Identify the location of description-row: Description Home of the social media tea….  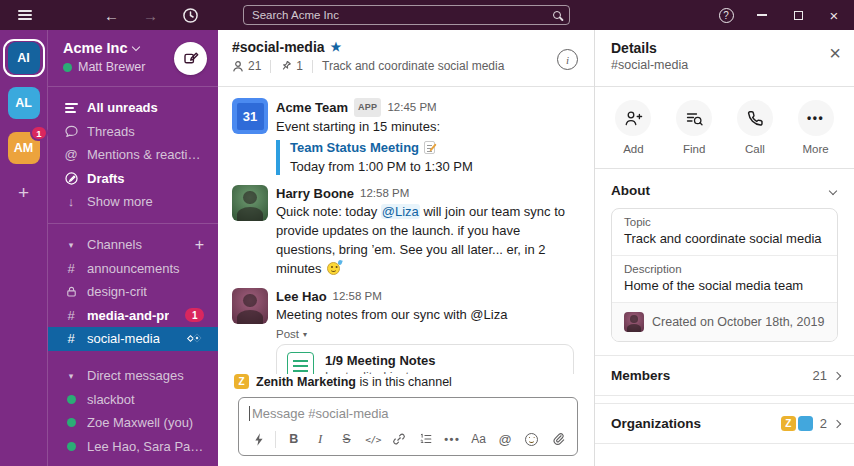
(724, 280).